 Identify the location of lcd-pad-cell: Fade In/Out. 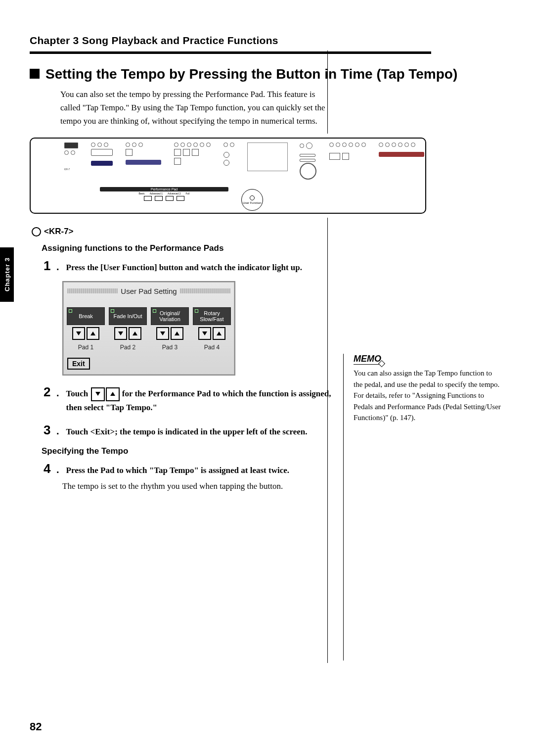
(128, 316).